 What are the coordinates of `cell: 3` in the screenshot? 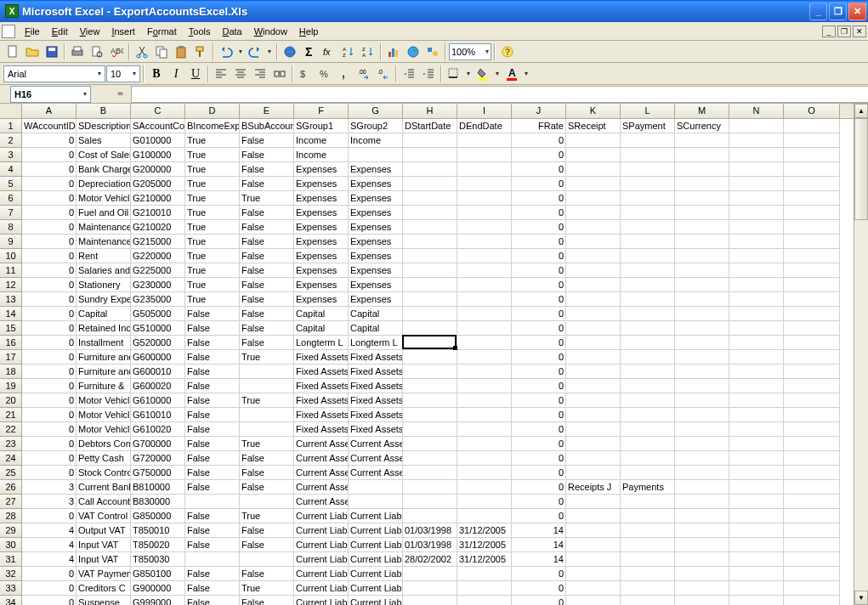 It's located at (49, 488).